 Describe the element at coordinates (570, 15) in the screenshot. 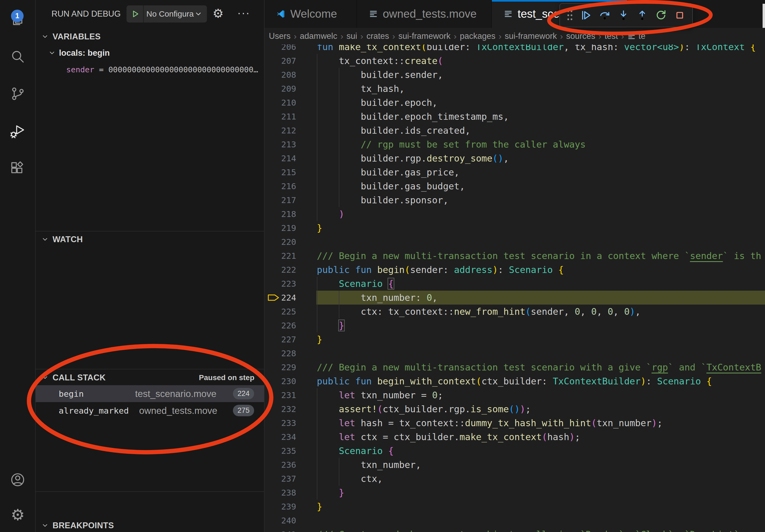

I see `toolbar-drag-grip-icon` at that location.